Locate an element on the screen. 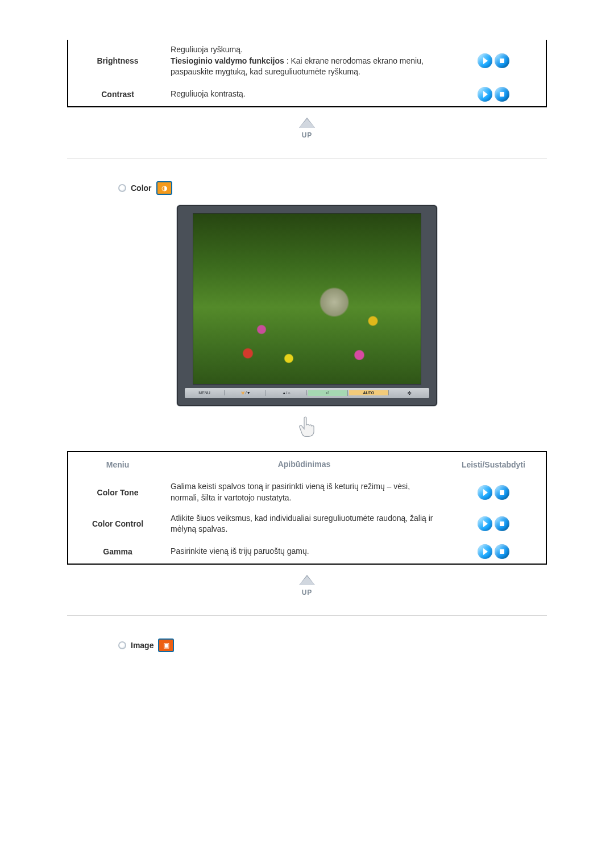 The image size is (614, 868). desc-contrast: Reguliuoja kontrastą. is located at coordinates (304, 94).